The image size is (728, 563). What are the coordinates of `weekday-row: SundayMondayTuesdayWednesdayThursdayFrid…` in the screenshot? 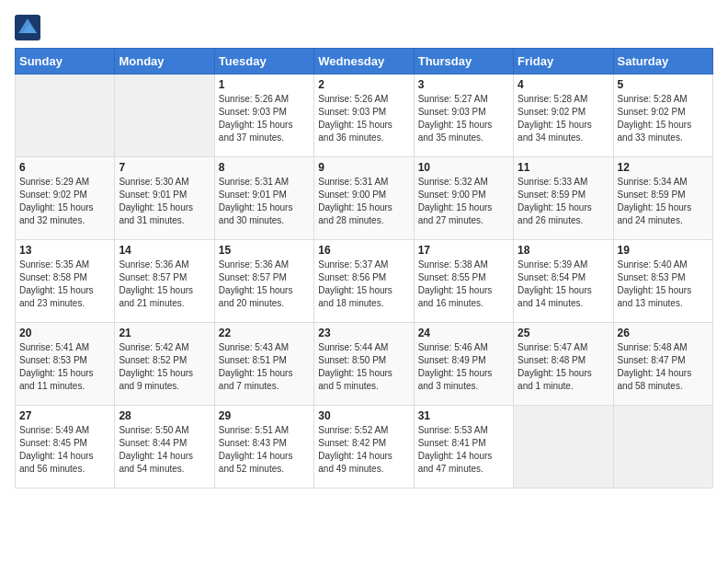 It's located at (364, 62).